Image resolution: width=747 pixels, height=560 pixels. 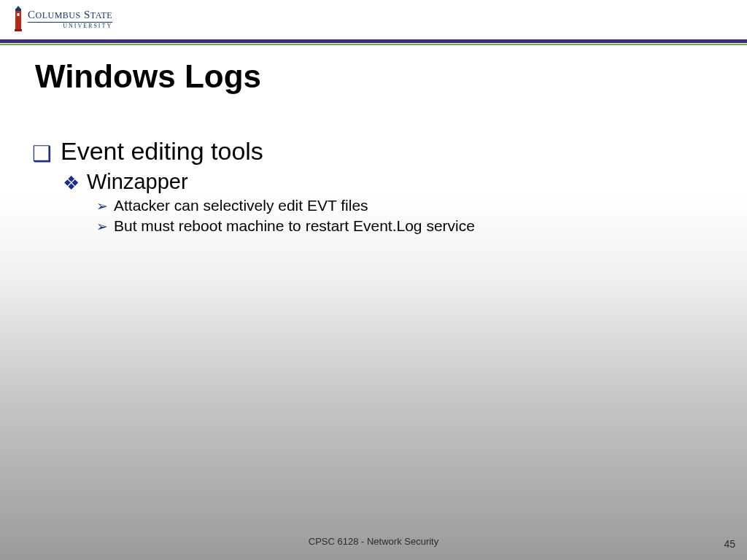 What do you see at coordinates (374, 41) in the screenshot?
I see `divider-primary` at bounding box center [374, 41].